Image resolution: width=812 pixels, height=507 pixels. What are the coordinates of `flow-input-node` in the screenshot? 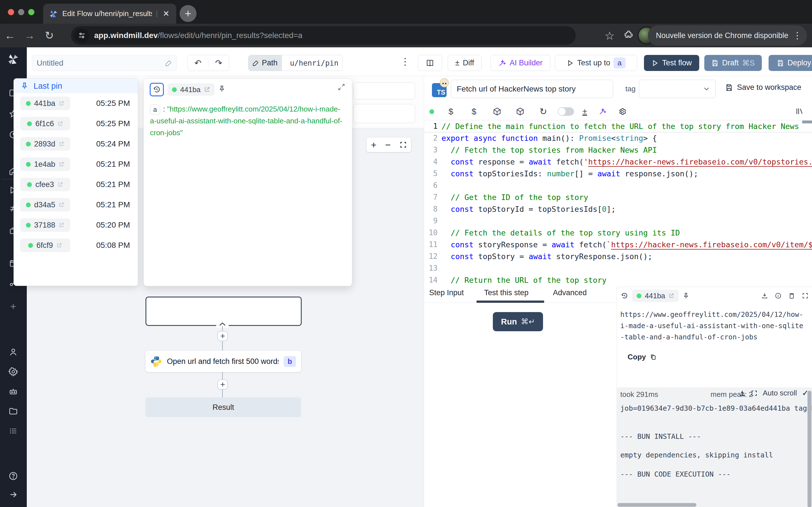 It's located at (384, 91).